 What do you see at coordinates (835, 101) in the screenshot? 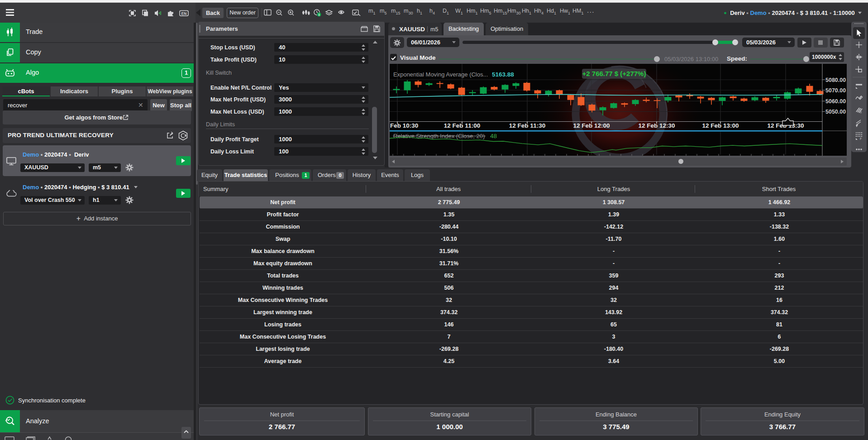
I see `svg-text: 5060.00` at bounding box center [835, 101].